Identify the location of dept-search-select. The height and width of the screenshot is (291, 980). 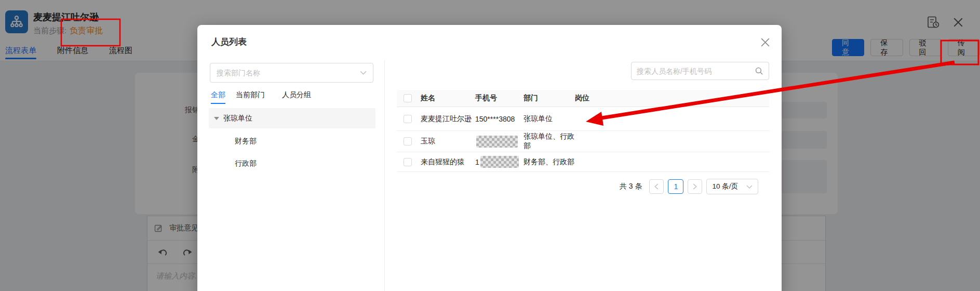
(292, 73).